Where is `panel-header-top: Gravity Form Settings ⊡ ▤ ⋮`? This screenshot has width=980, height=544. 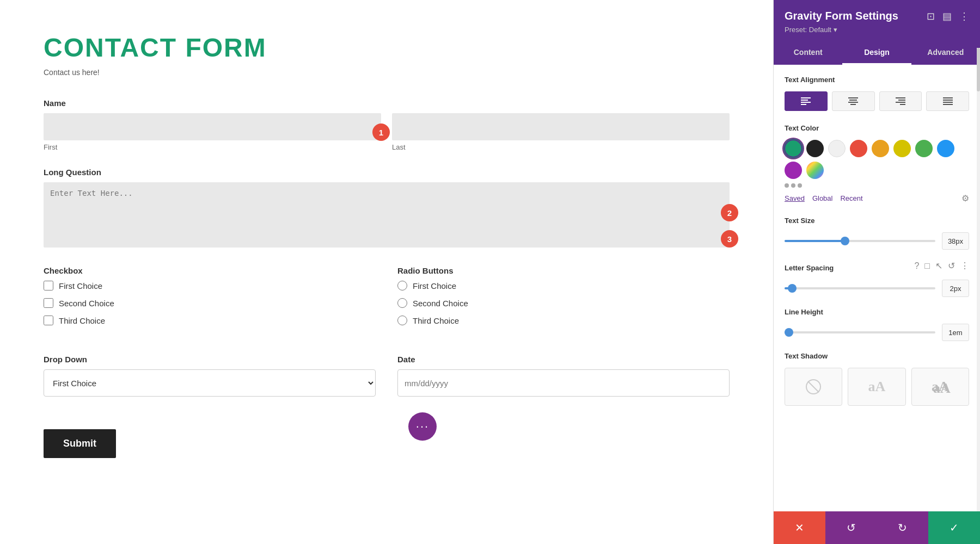 panel-header-top: Gravity Form Settings ⊡ ▤ ⋮ is located at coordinates (877, 16).